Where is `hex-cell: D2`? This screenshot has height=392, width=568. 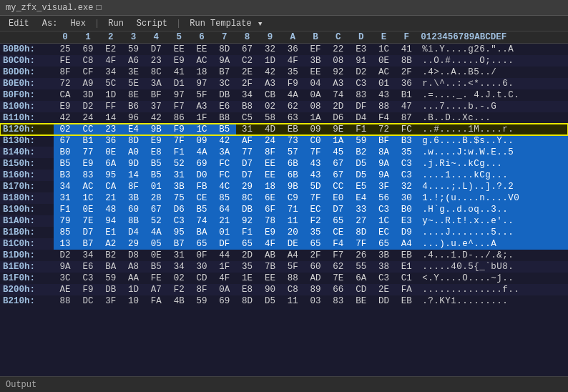 hex-cell: D2 is located at coordinates (88, 107).